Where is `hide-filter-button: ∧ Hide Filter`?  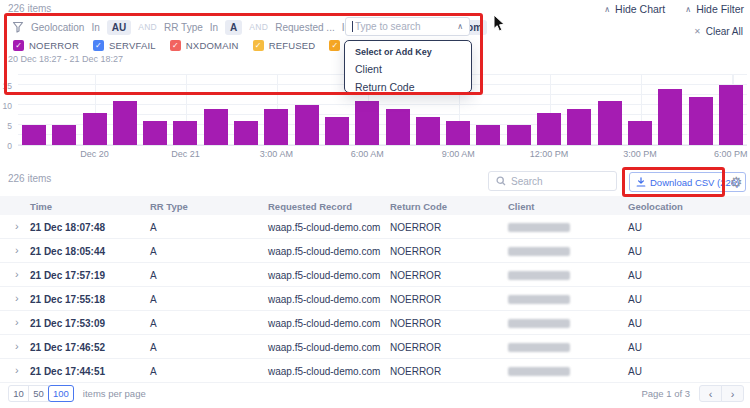 hide-filter-button: ∧ Hide Filter is located at coordinates (714, 9).